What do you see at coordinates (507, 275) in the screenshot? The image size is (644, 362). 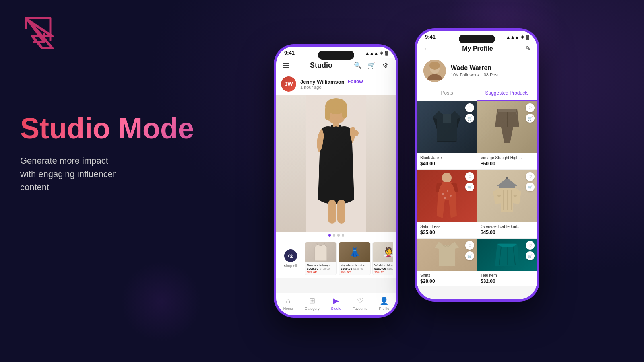 I see `product-name-teal: Teal Item` at bounding box center [507, 275].